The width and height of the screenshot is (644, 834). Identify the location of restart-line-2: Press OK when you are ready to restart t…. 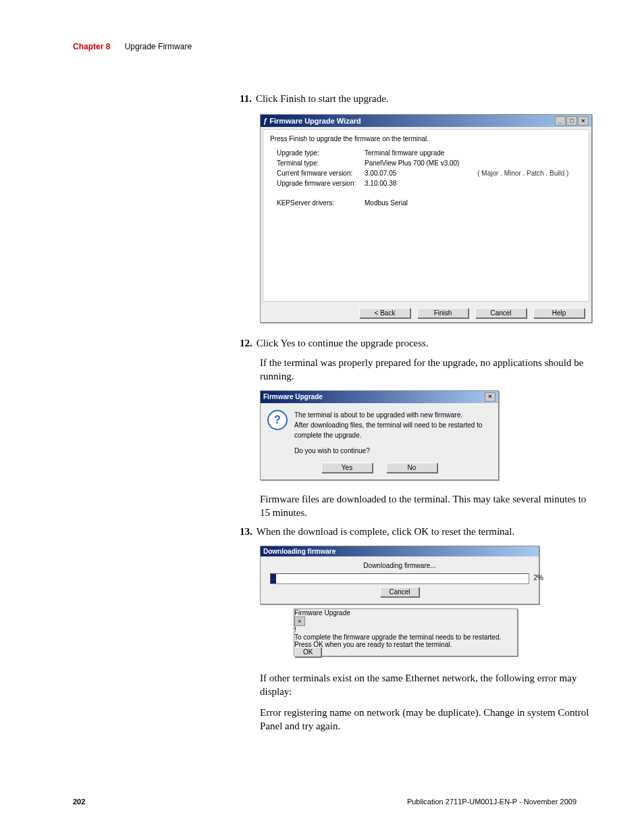
(406, 644).